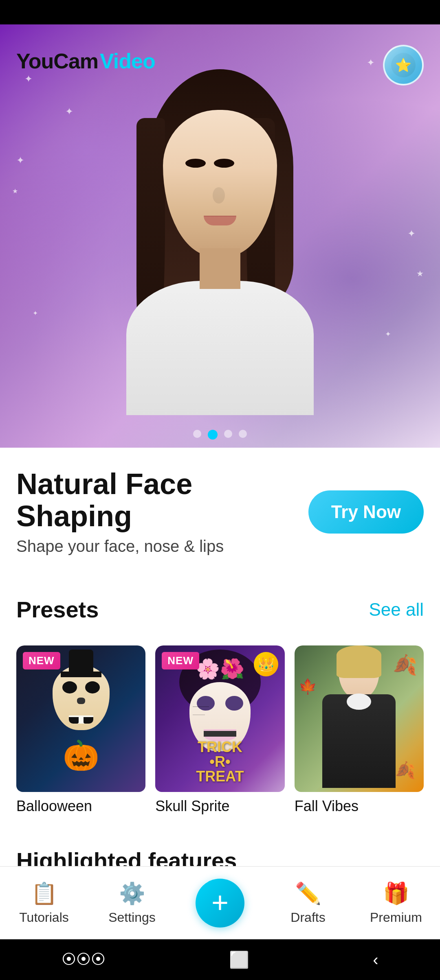 The height and width of the screenshot is (980, 440). I want to click on nav-item-settings: ⚙️ Settings, so click(132, 903).